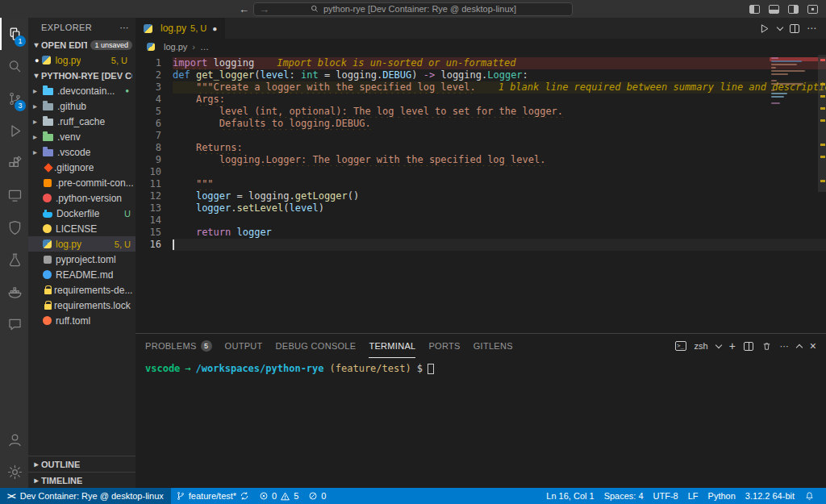 This screenshot has width=826, height=504. I want to click on outline-header: ▸ OUTLINE, so click(82, 464).